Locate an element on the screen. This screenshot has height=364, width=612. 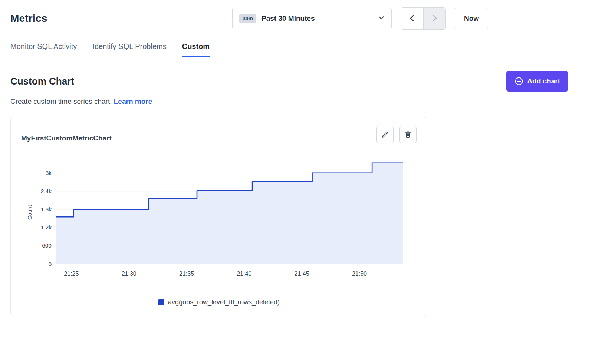
svg-text: 21:40 is located at coordinates (244, 274).